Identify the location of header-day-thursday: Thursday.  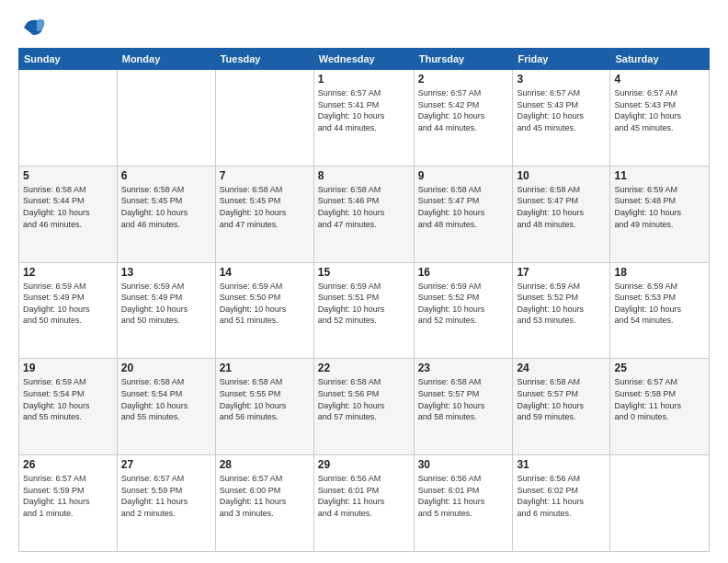
(463, 59).